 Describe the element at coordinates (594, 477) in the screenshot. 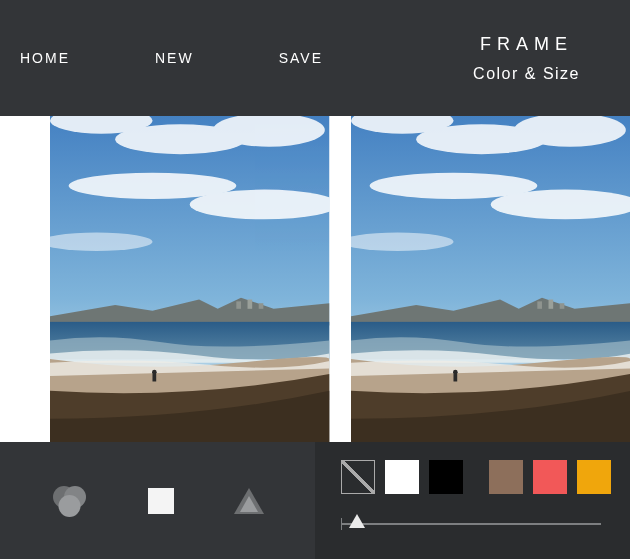

I see `swatch-gold` at that location.